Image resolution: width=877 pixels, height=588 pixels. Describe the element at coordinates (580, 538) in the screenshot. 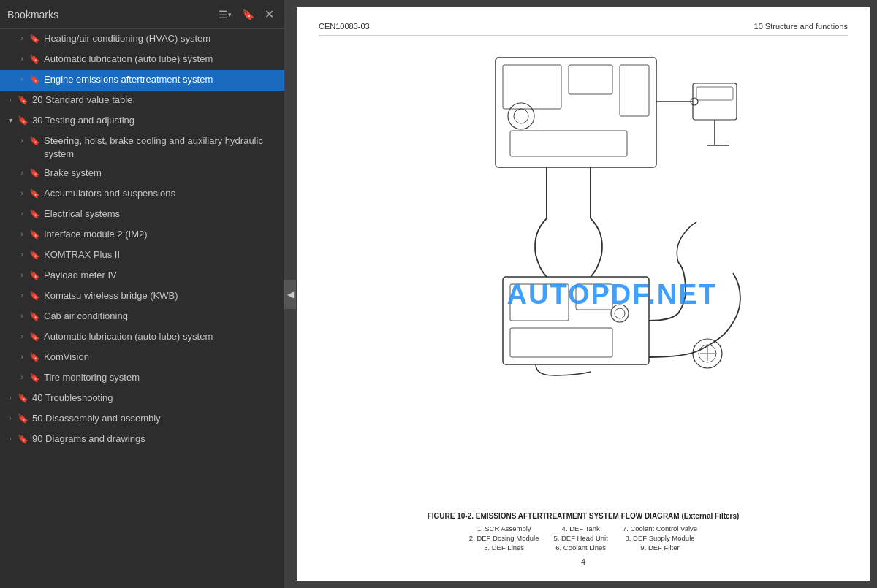

I see `legend-column: 4. DEF Tank5. DEF Head Unit6. Coolant Li…` at that location.